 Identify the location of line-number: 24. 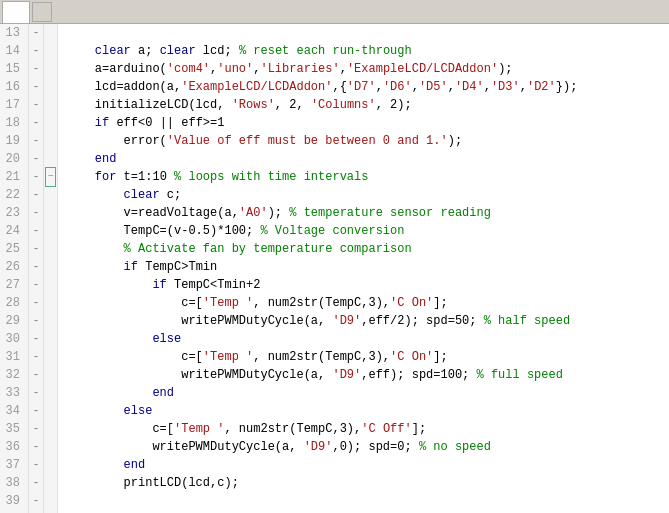
(14, 231).